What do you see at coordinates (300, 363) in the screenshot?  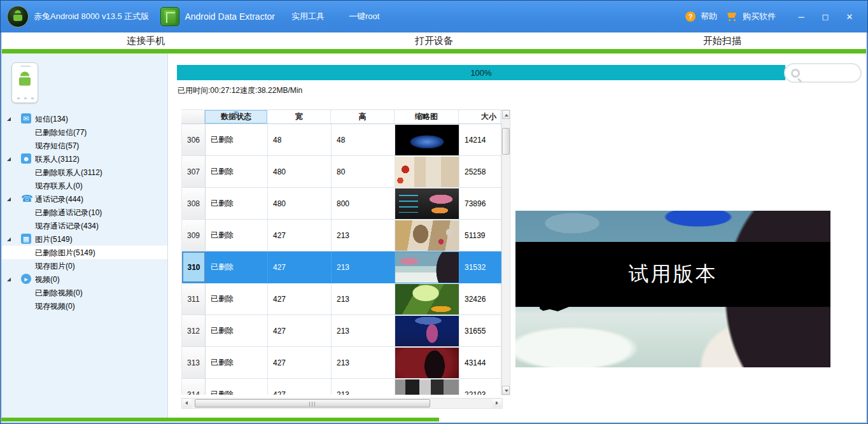 I see `width-cell: 427` at bounding box center [300, 363].